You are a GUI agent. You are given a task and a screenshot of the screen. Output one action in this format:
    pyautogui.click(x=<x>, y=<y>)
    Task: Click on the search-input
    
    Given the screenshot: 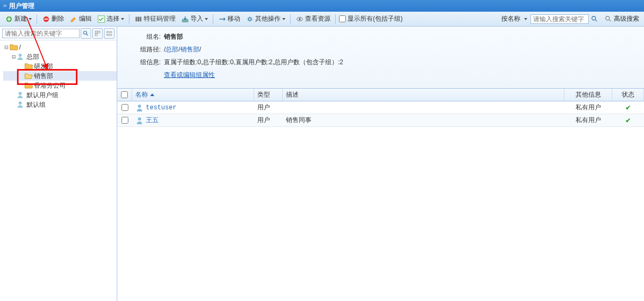 What is the action you would take?
    pyautogui.click(x=560, y=19)
    